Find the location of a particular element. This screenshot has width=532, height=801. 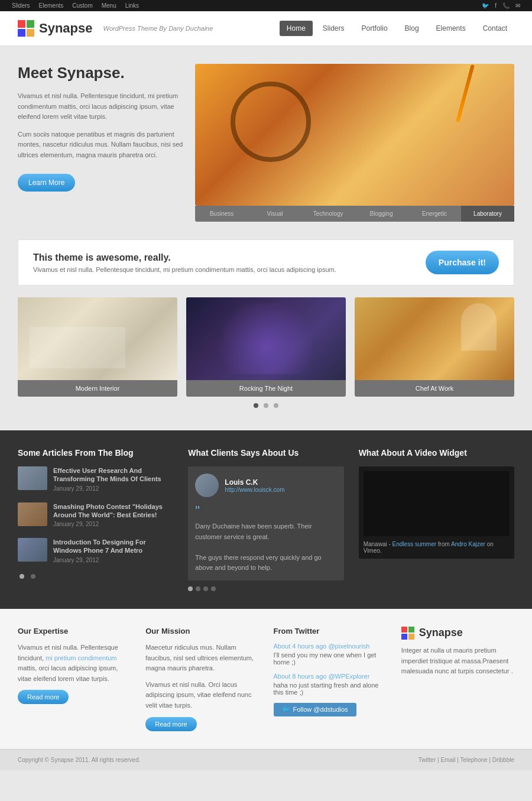

video-endless-summer-link: Endless summer is located at coordinates (414, 544).